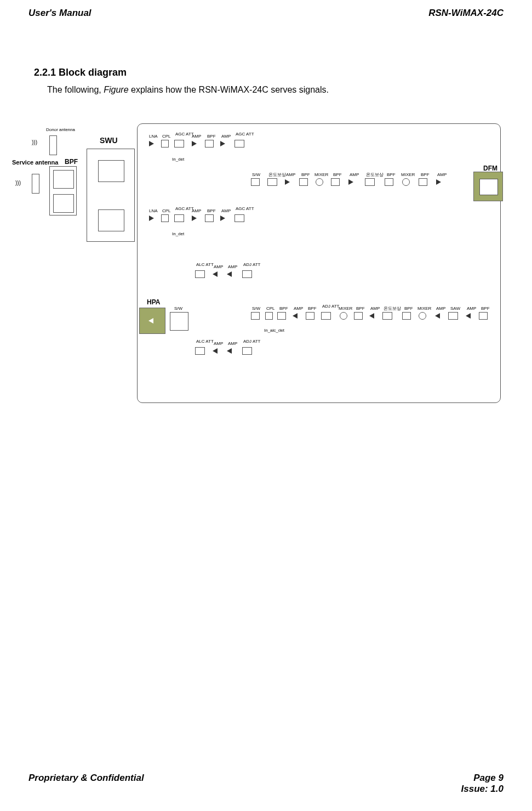 The image size is (532, 811). I want to click on hpa-block, so click(152, 321).